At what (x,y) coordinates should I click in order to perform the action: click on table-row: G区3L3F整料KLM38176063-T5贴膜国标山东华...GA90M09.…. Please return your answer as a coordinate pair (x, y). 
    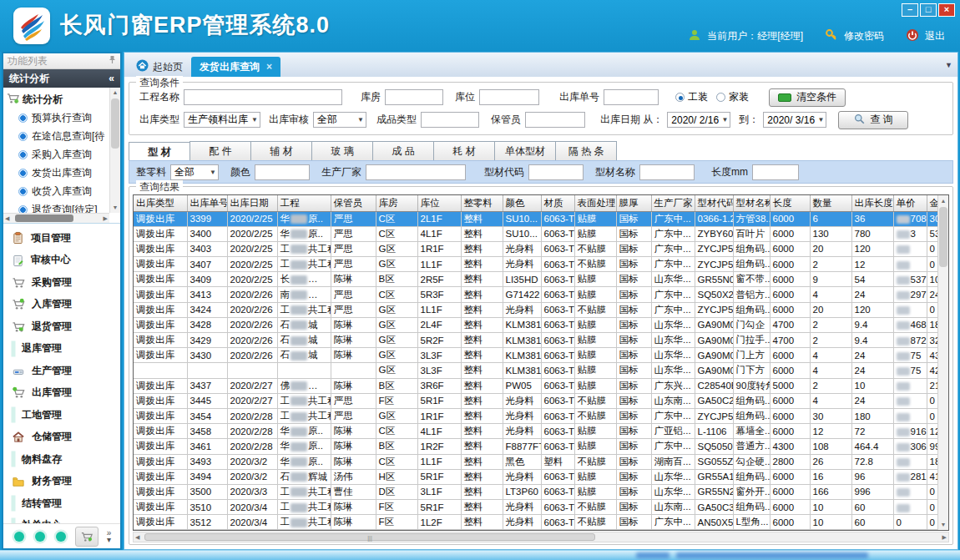
    Looking at the image, I should click on (541, 371).